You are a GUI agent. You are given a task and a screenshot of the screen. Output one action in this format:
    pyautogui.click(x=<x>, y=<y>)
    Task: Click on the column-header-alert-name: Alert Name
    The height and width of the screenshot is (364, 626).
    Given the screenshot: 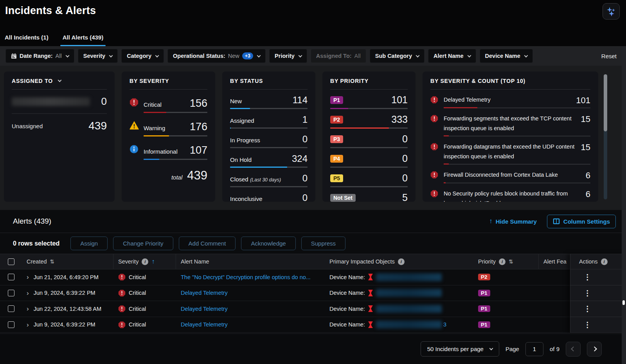 What is the action you would take?
    pyautogui.click(x=250, y=262)
    